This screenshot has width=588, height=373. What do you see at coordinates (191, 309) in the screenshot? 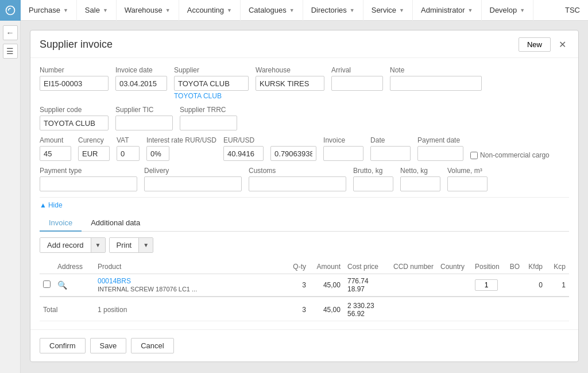
I see `total-positions-cell: 1 position` at bounding box center [191, 309].